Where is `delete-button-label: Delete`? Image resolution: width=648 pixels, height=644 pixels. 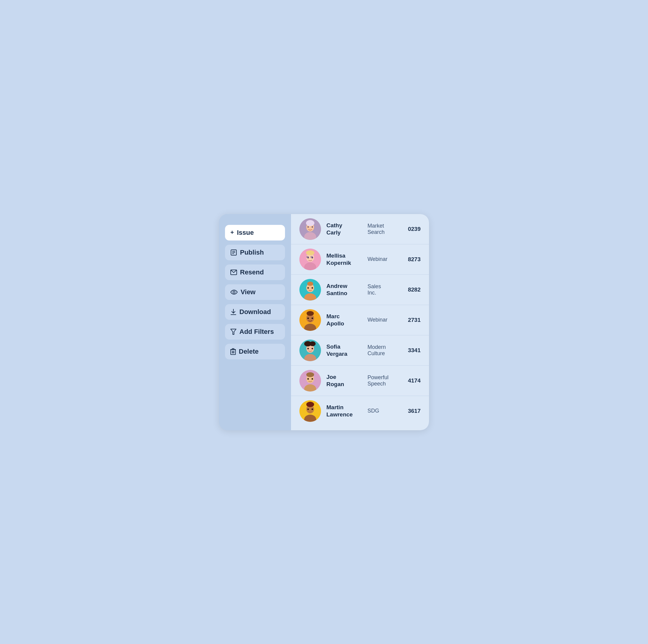
delete-button-label: Delete is located at coordinates (249, 352).